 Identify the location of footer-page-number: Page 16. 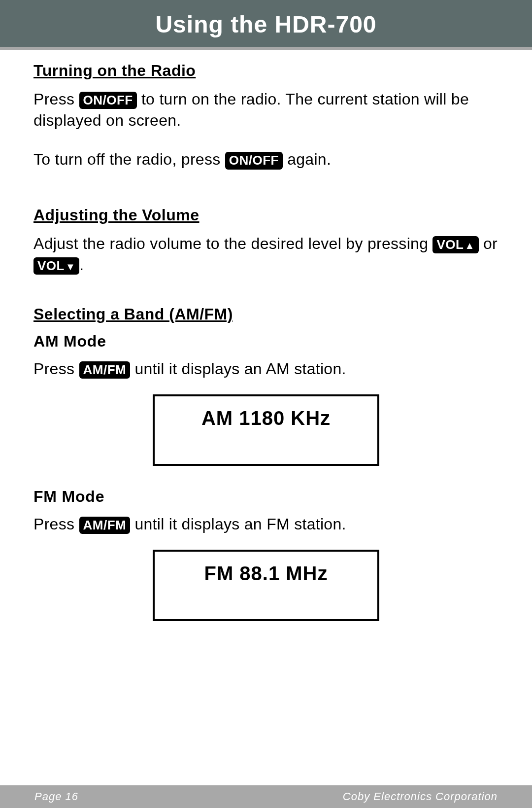
(56, 797).